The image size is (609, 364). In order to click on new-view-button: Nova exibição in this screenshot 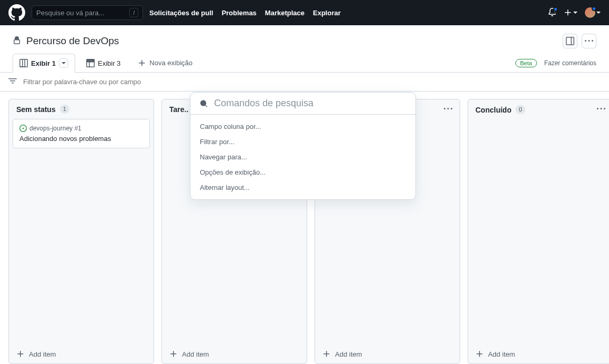, I will do `click(165, 63)`.